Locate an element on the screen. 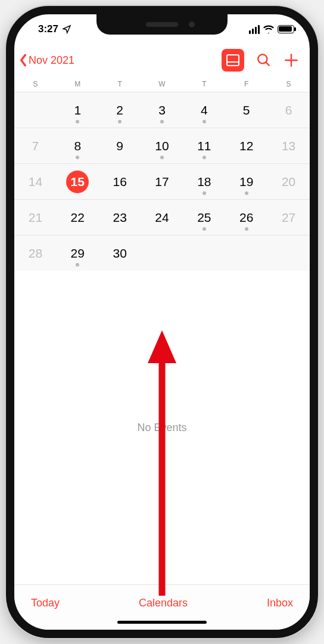  search-icon is located at coordinates (264, 60).